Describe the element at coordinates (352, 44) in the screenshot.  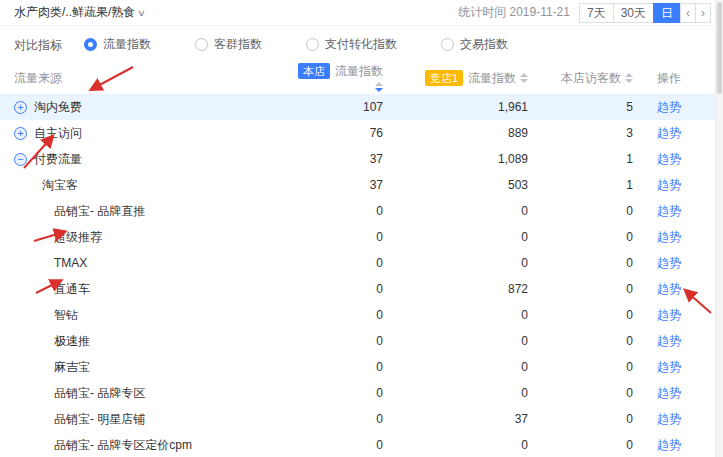
I see `metric-radio-2: 支付转化指数` at that location.